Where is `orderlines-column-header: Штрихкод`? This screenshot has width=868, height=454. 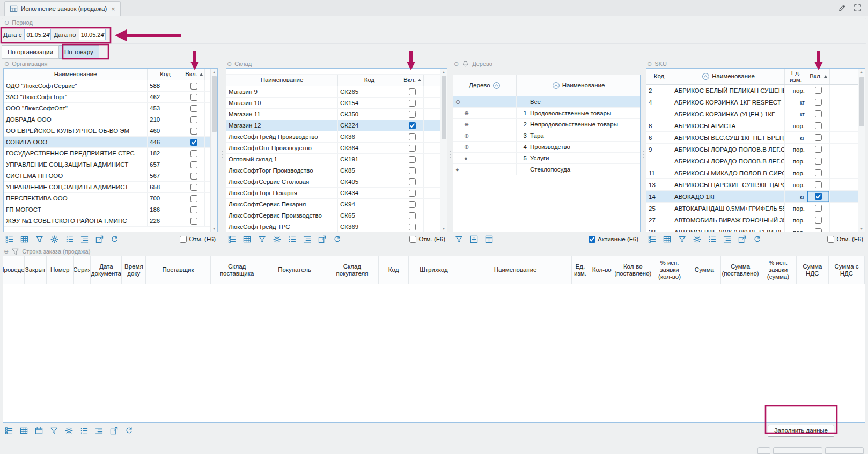
orderlines-column-header: Штрихкод is located at coordinates (434, 270).